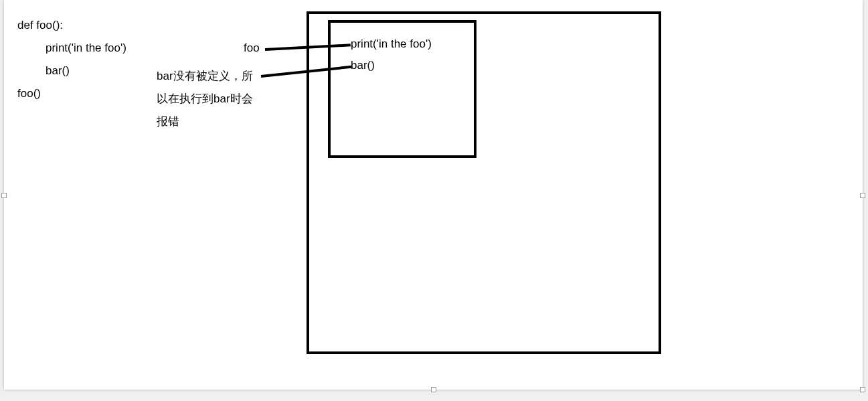 The width and height of the screenshot is (868, 401). What do you see at coordinates (86, 48) in the screenshot?
I see `code-line-2: print('in the foo')` at bounding box center [86, 48].